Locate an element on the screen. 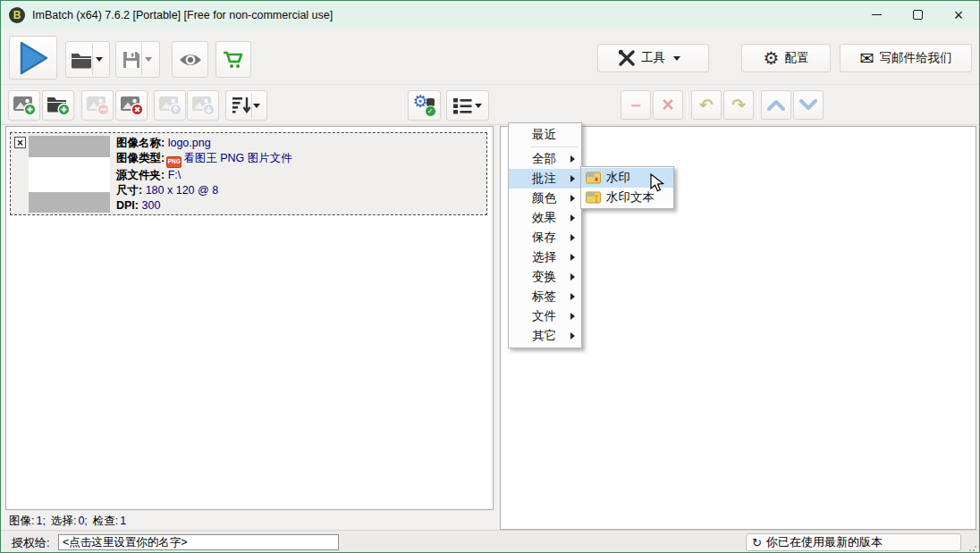  watermark-icon is located at coordinates (594, 178).